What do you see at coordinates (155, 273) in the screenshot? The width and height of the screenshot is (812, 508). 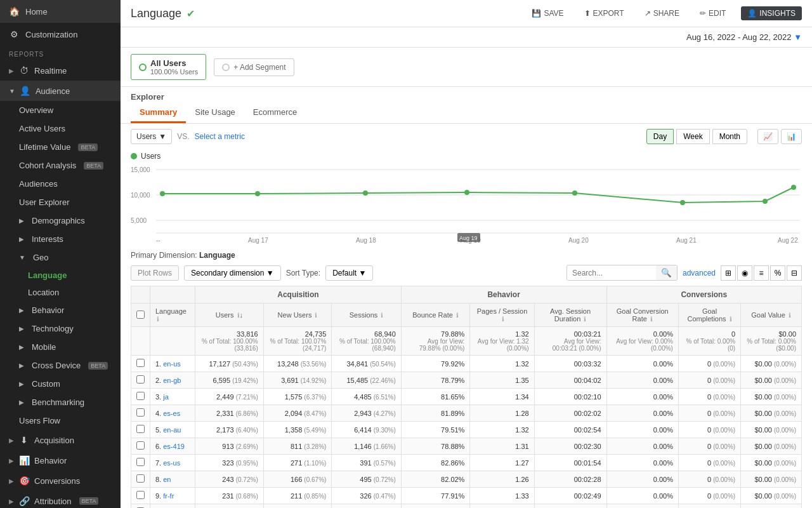 I see `plot-rows-button: Plot Rows` at bounding box center [155, 273].